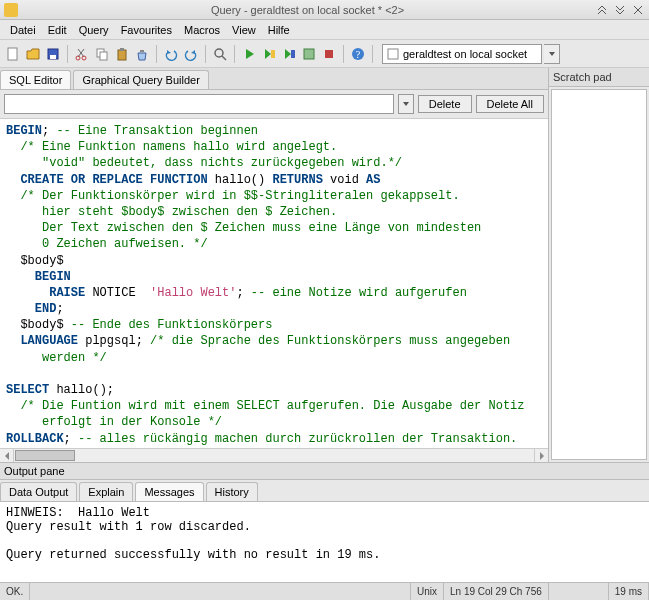 Image resolution: width=649 pixels, height=600 pixels. I want to click on execute-file-icon, so click(289, 54).